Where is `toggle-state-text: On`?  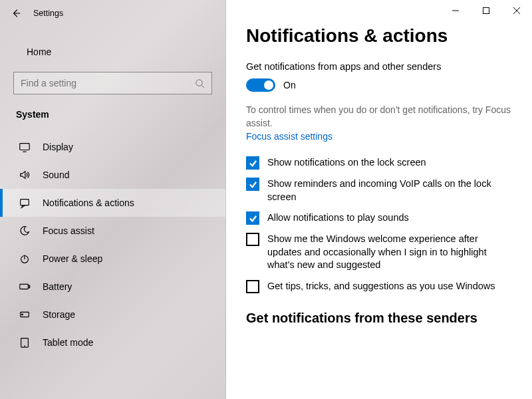
toggle-state-text: On is located at coordinates (290, 85).